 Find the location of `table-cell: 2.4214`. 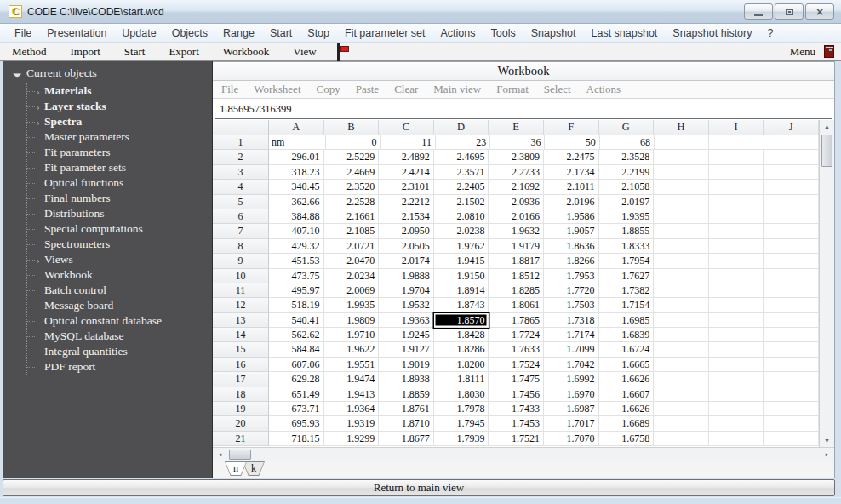

table-cell: 2.4214 is located at coordinates (407, 172).